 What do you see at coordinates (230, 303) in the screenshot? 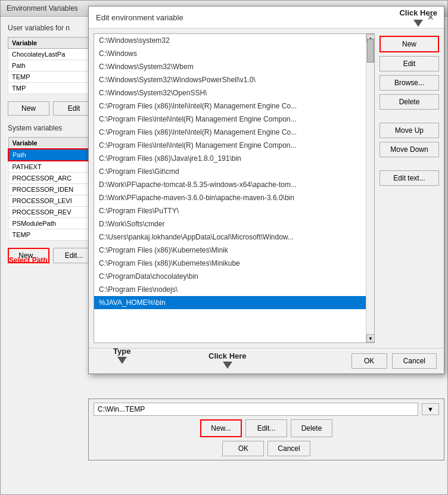
I see `list-item-java-home: %JAVA_HOME%\bin` at bounding box center [230, 303].